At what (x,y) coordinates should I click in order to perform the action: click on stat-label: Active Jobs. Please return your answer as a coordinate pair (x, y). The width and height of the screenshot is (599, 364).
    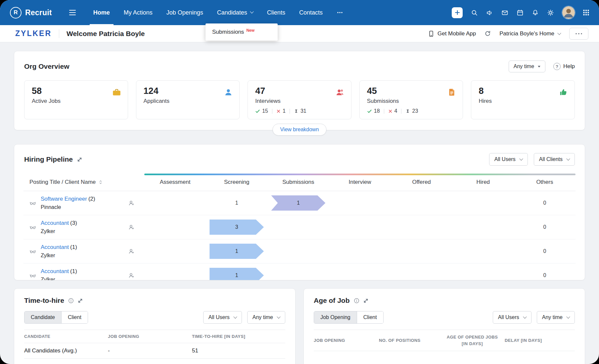
    Looking at the image, I should click on (76, 101).